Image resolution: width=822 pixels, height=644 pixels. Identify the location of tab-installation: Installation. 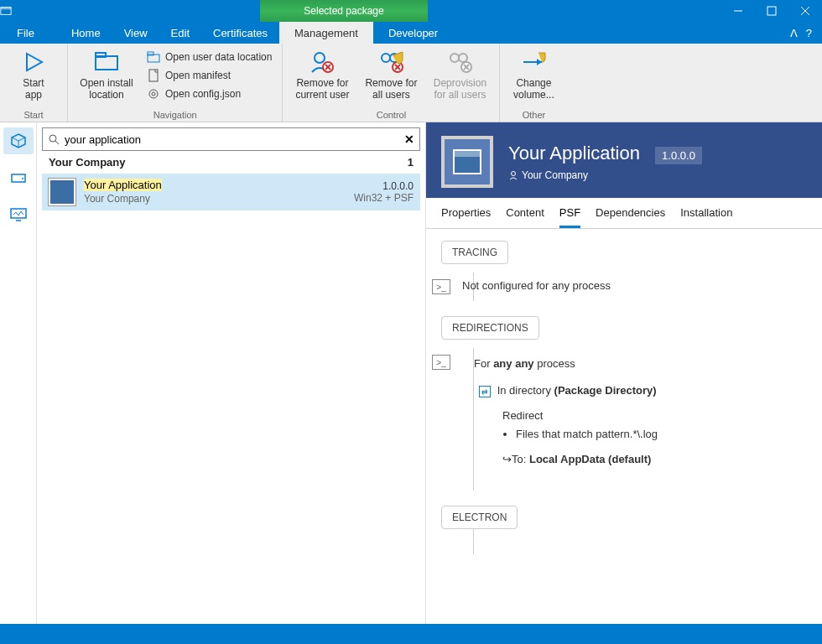
(706, 217).